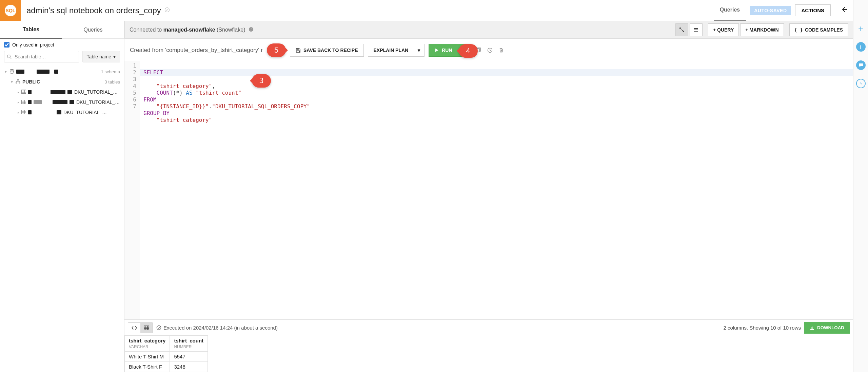 The height and width of the screenshot is (372, 868). I want to click on info-icon: i, so click(251, 30).